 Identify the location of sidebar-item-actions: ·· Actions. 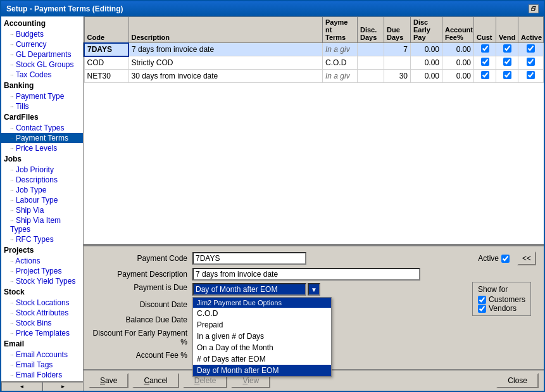
(42, 261).